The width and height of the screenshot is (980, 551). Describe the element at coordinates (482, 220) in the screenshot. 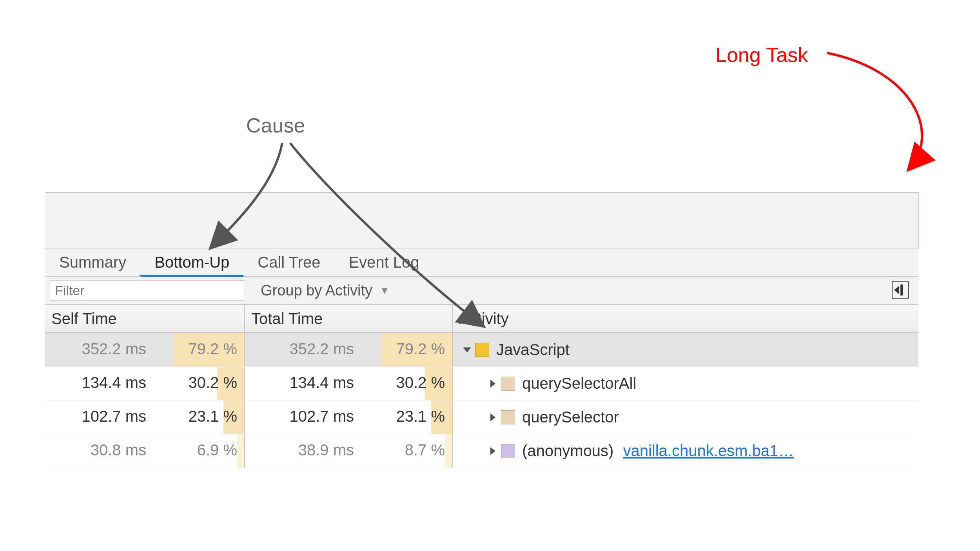

I see `details-panel: Summary Bottom-Up Call Tree Event Log Gr…` at that location.